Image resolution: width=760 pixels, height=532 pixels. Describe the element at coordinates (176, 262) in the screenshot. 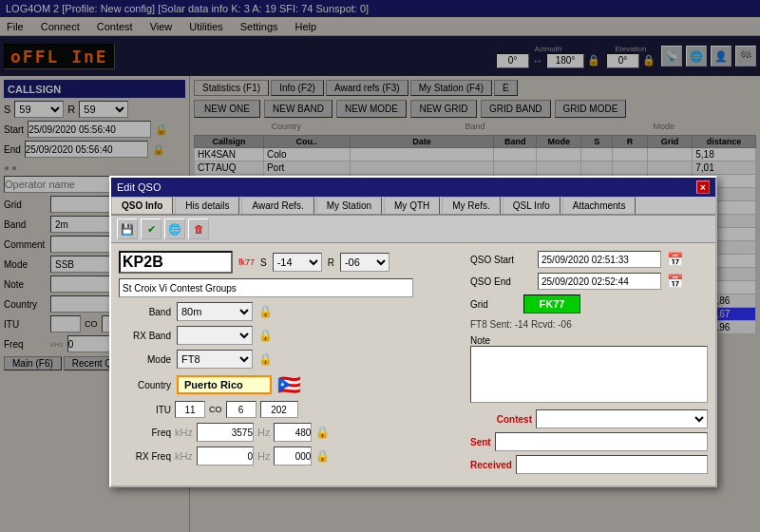

I see `modal-callsign-input` at that location.